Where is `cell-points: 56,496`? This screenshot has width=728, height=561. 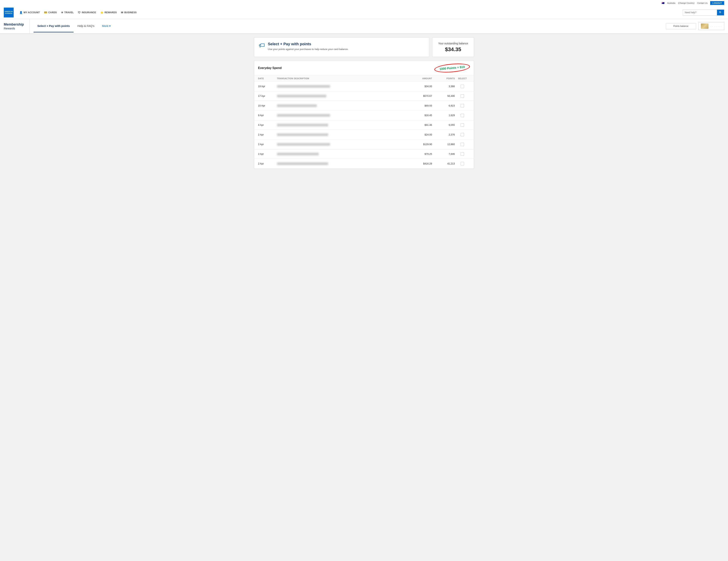
cell-points: 56,496 is located at coordinates (443, 96).